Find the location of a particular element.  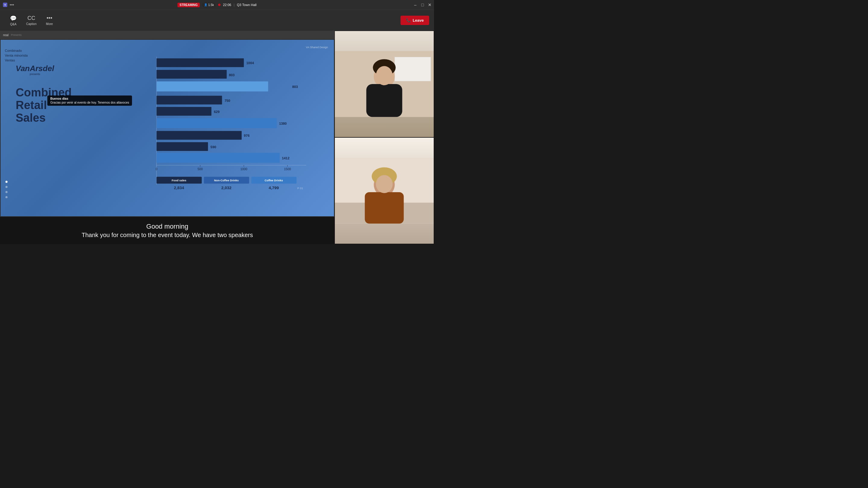

maximize-button: □ is located at coordinates (423, 5).